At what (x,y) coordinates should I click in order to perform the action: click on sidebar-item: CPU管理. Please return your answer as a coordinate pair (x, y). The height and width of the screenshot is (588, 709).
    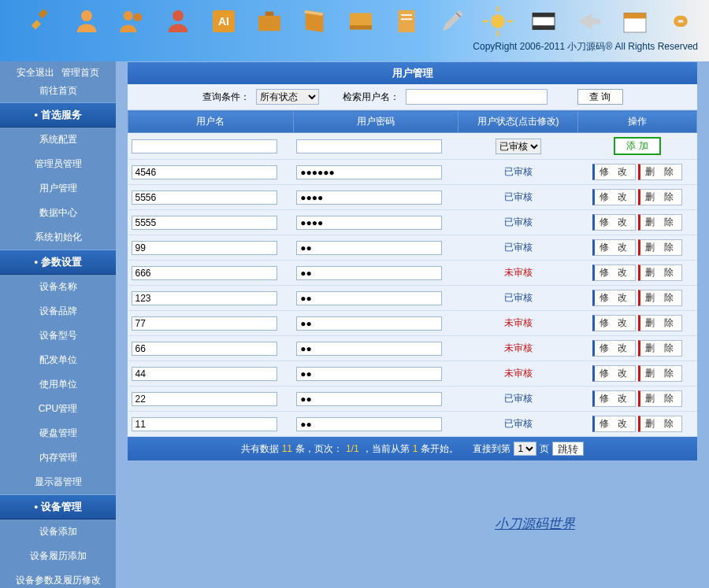
    Looking at the image, I should click on (58, 409).